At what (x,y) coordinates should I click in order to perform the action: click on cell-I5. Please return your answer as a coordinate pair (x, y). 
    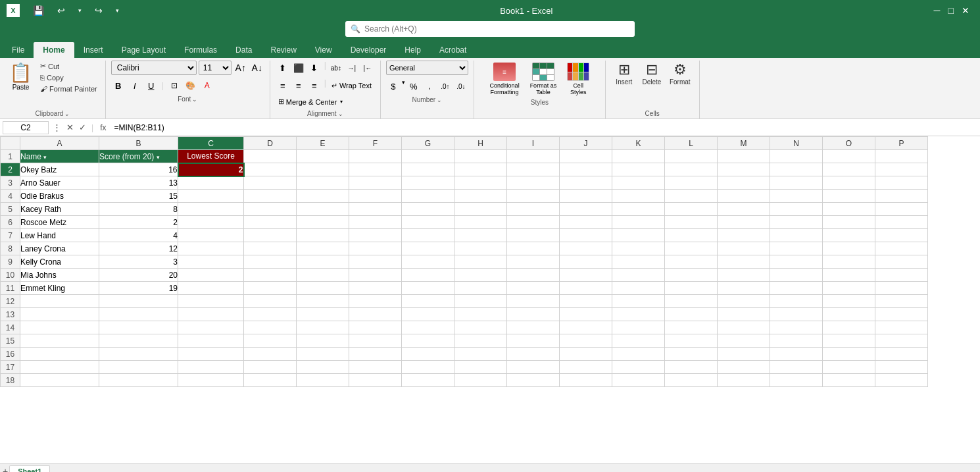
    Looking at the image, I should click on (533, 209).